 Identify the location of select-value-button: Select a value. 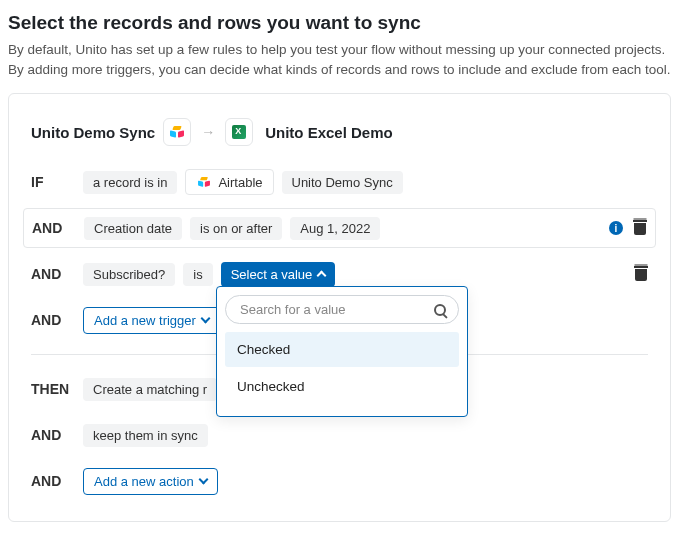
(278, 274).